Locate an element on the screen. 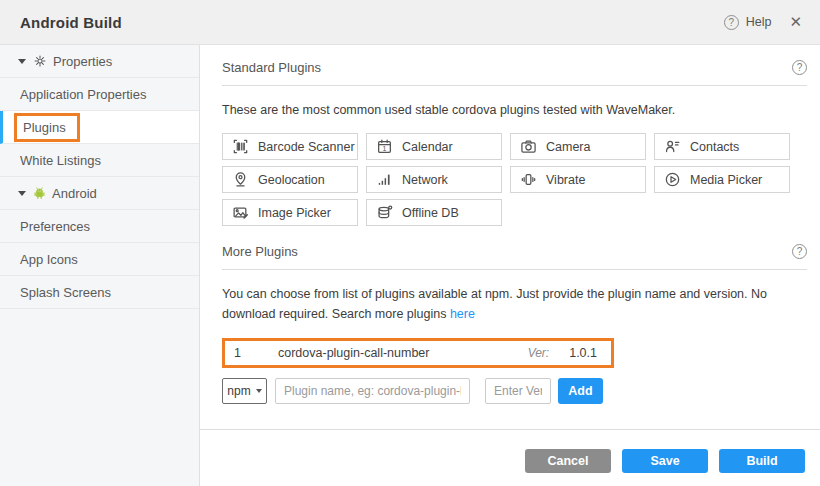 The image size is (820, 486). close-icon: ✕ is located at coordinates (796, 22).